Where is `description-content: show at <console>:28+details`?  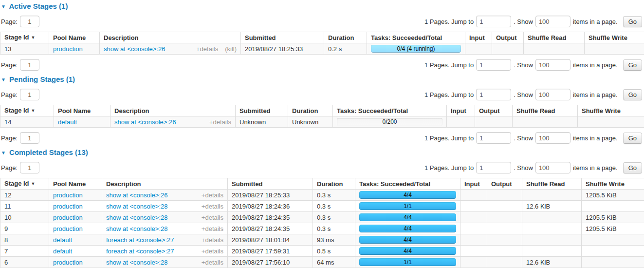 description-content: show at <console>:28+details is located at coordinates (165, 262).